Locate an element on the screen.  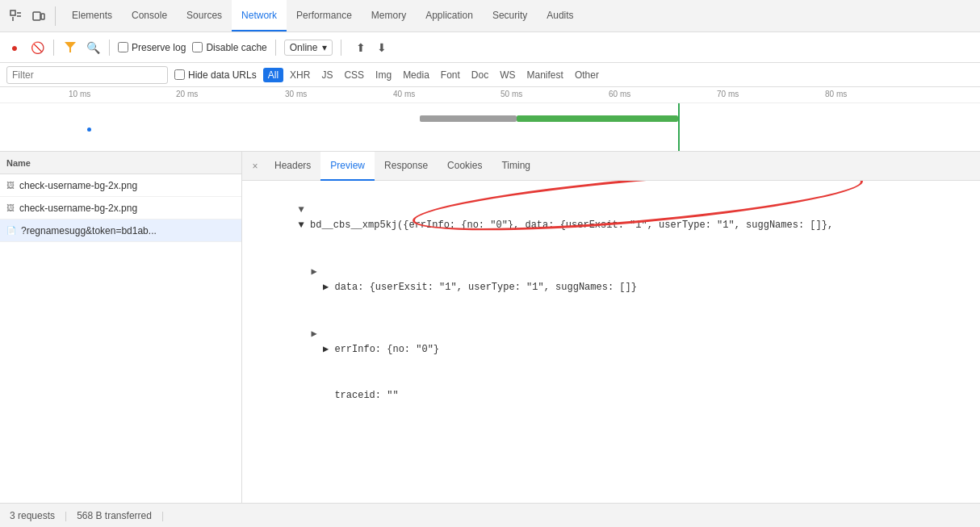
file-icon-2: 🖼 is located at coordinates (10, 208).